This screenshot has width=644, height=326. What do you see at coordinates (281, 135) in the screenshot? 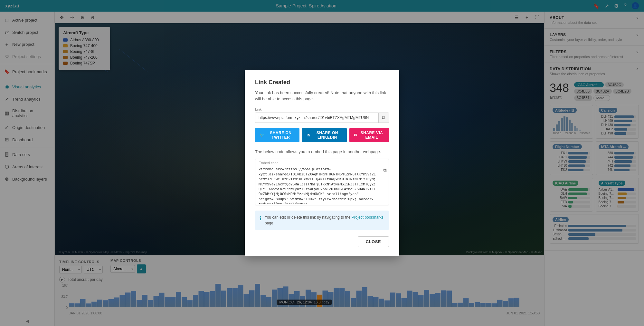
I see `twitter-label: SHARE ON TWITTER` at bounding box center [281, 135].